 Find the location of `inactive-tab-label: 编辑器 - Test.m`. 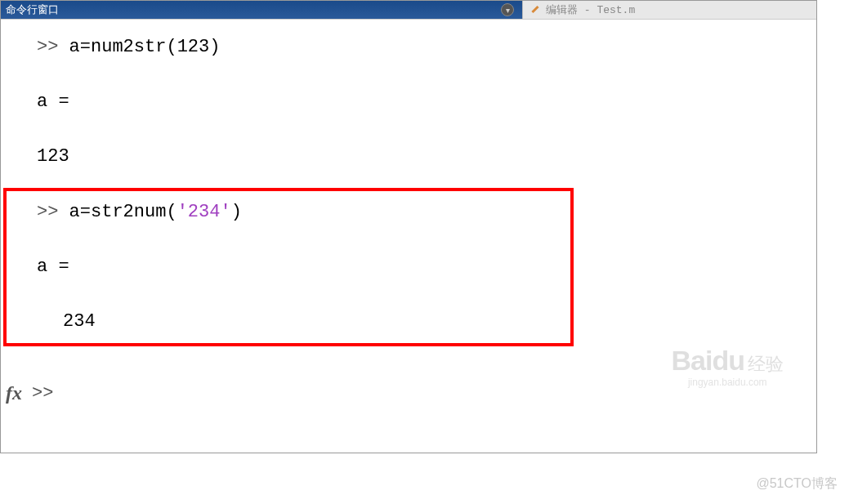

inactive-tab-label: 编辑器 - Test.m is located at coordinates (590, 10).